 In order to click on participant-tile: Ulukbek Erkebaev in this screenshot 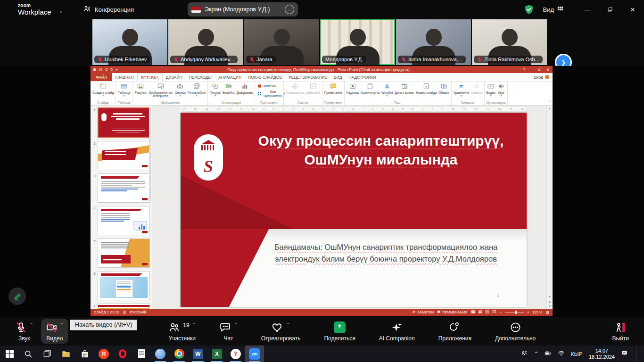, I will do `click(130, 42)`.